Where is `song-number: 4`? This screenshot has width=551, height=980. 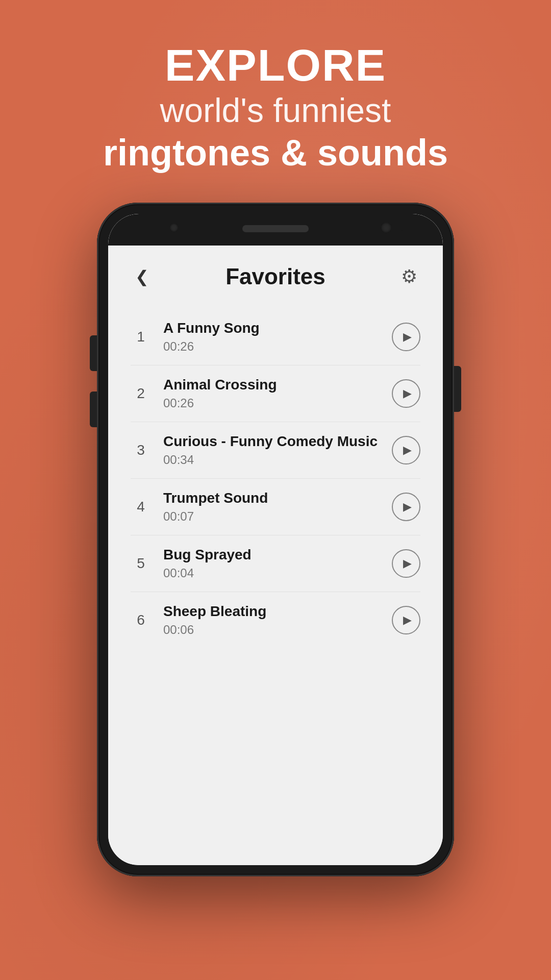
song-number: 4 is located at coordinates (141, 507).